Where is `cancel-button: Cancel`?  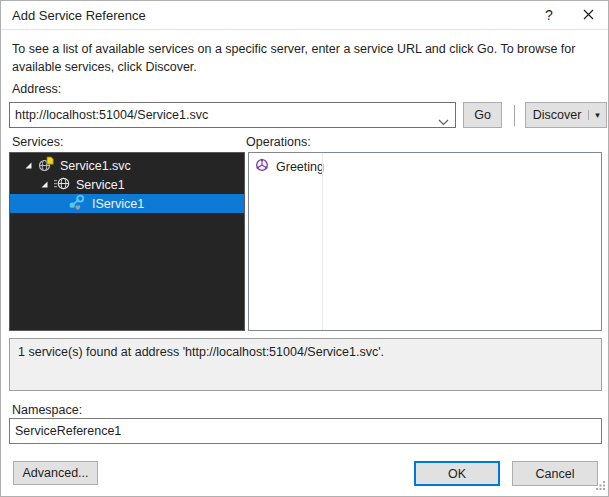
cancel-button: Cancel is located at coordinates (555, 474).